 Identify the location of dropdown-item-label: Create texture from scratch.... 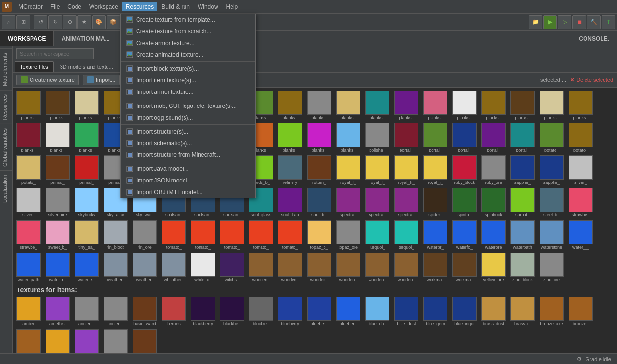
(173, 31).